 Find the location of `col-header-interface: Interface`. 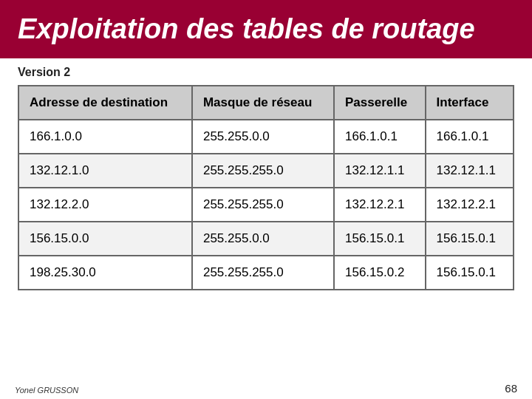

col-header-interface: Interface is located at coordinates (470, 103).